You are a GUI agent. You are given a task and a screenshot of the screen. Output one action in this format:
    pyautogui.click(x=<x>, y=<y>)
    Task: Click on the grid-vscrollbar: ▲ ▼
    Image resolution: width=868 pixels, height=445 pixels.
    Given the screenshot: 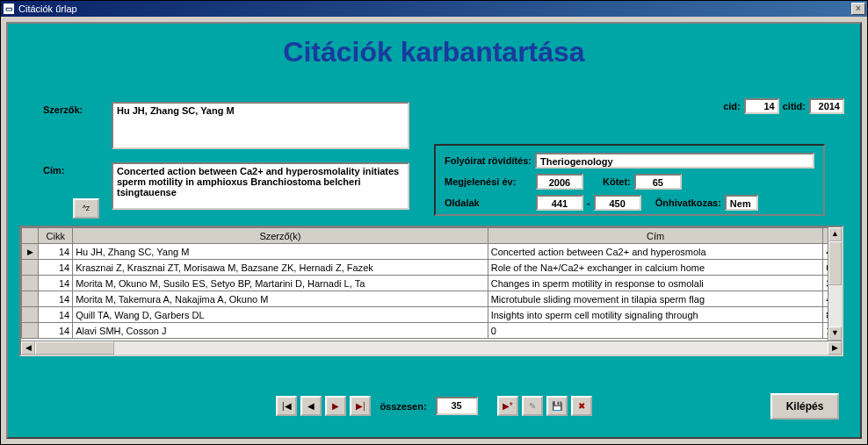 What is the action you would take?
    pyautogui.click(x=835, y=284)
    